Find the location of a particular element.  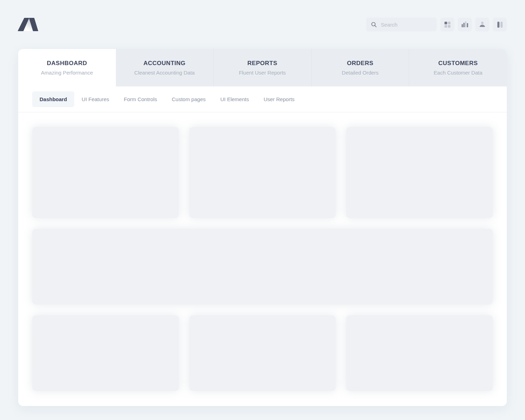

tab-dashboard: DASHBOARD Amazing Performance is located at coordinates (67, 68).